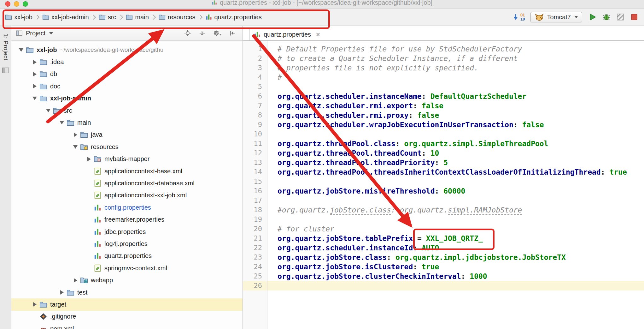  What do you see at coordinates (634, 17) in the screenshot?
I see `stop-button` at bounding box center [634, 17].